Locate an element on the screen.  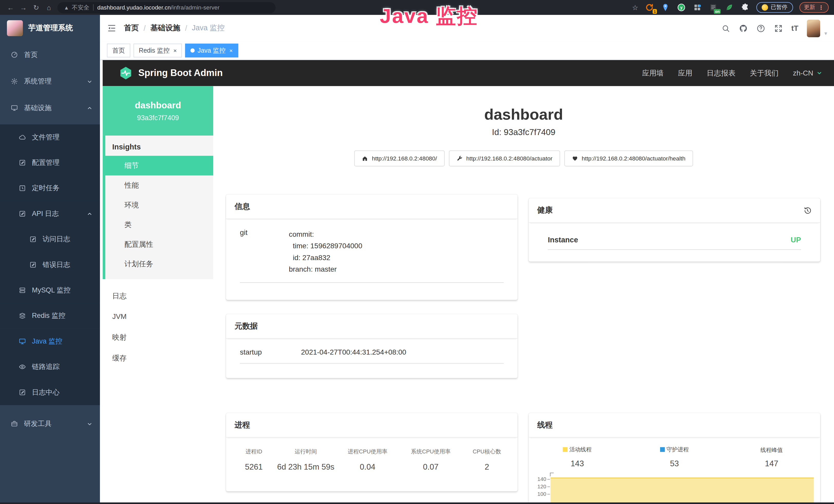
process-value: 0.04 is located at coordinates (368, 467).